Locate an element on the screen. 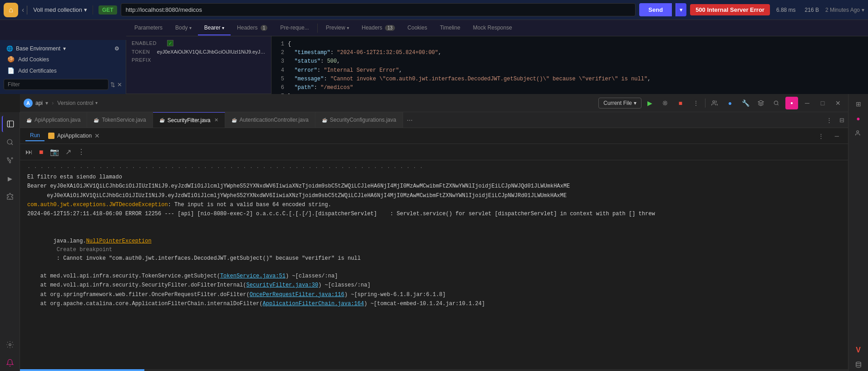  sidebar-item-cookies: 🍪 Add Cookies is located at coordinates (63, 59).